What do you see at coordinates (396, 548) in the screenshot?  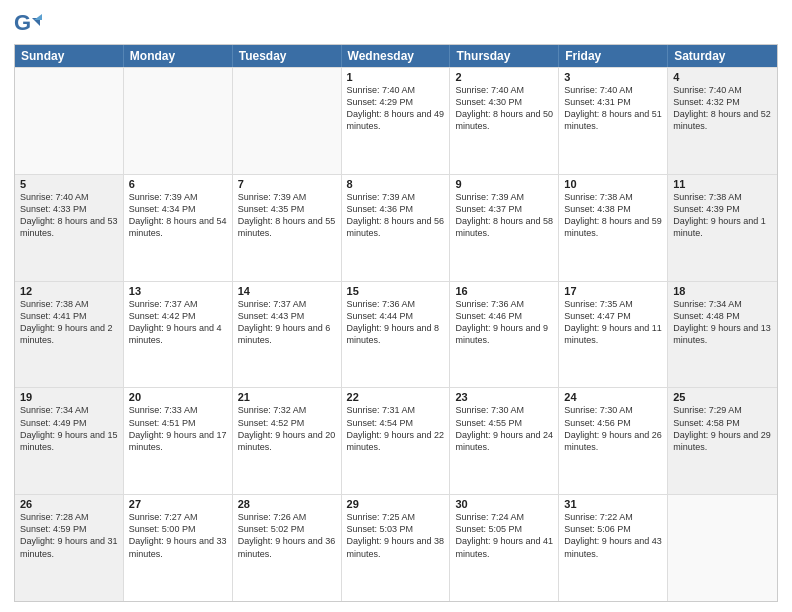 I see `calendar-cell: 29Sunrise: 7:25 AM Sunset: 5:03 PM Dayli…` at bounding box center [396, 548].